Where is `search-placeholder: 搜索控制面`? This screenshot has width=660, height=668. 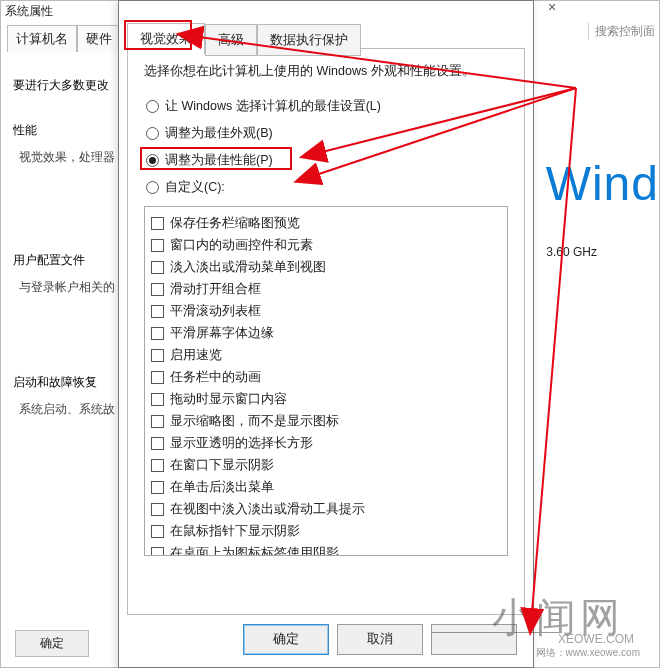
search-placeholder: 搜索控制面 is located at coordinates (622, 32).